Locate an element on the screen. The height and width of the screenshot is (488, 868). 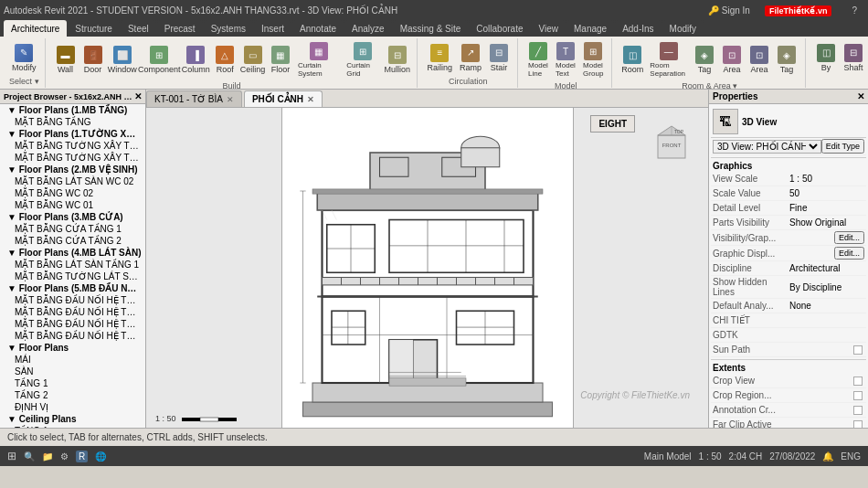
tab-structure: Structure is located at coordinates (93, 28).